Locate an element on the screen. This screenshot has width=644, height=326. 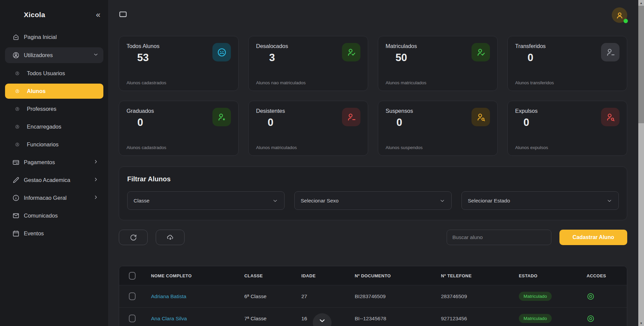
mail-icon is located at coordinates (16, 216).